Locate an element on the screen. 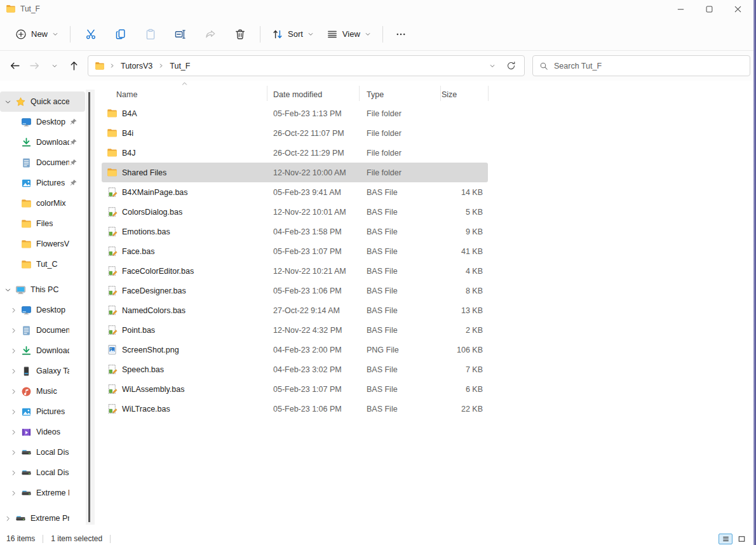  file-row: Face.bas 05-Feb-23 1:07 PM BAS File 41 K… is located at coordinates (295, 252).